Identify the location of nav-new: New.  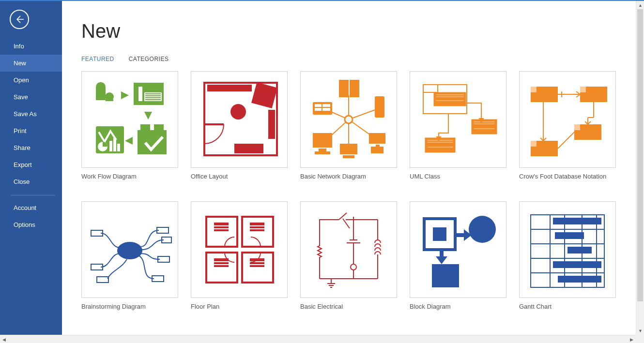
(31, 63).